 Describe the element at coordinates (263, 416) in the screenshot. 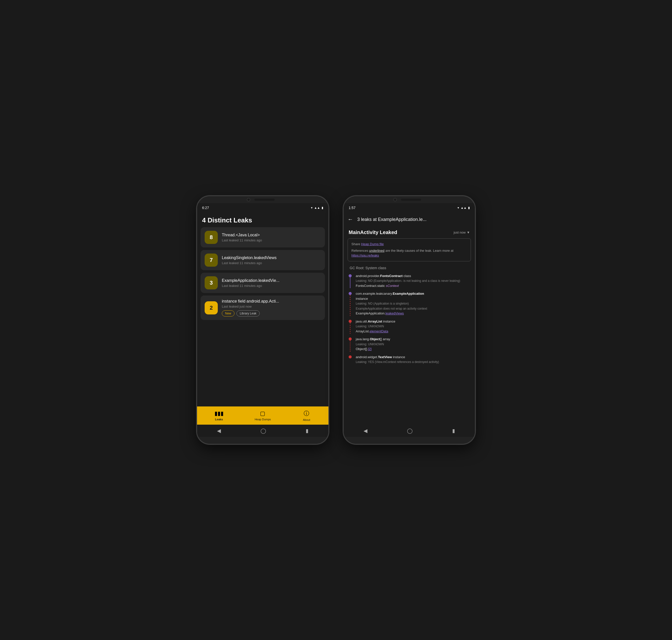

I see `nav-heap-dumps: ▢ Heap Dumps` at that location.